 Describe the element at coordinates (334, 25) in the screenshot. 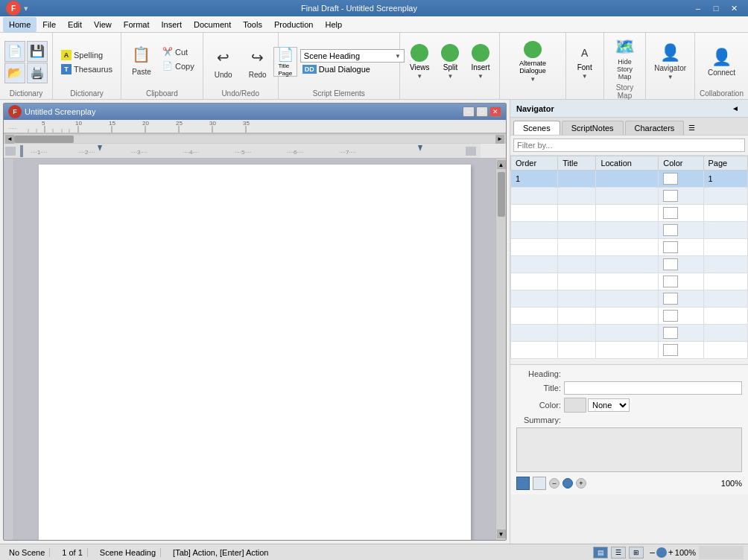

I see `menu-help: Help` at that location.